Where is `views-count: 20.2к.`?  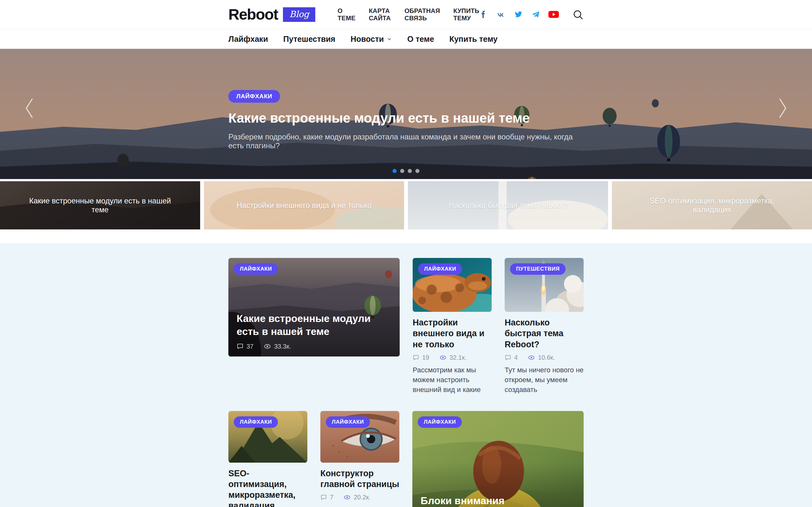
views-count: 20.2к. is located at coordinates (362, 497).